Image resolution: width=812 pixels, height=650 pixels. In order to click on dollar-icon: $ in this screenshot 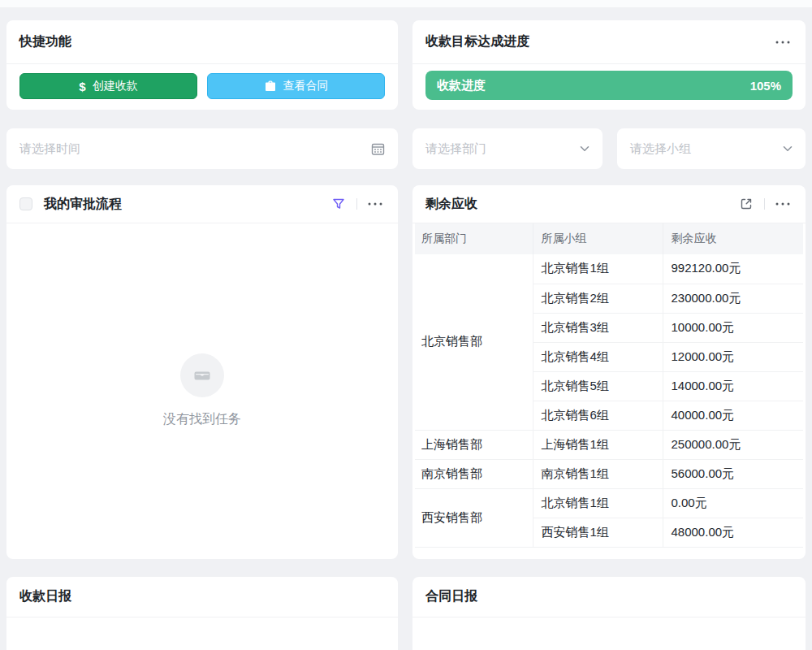, I will do `click(82, 86)`.